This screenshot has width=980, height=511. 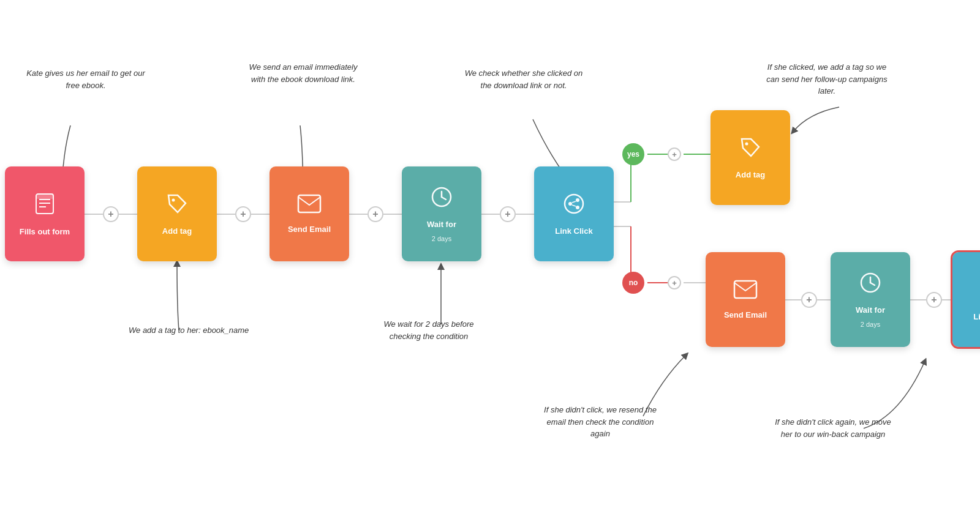 What do you see at coordinates (442, 225) in the screenshot?
I see `card-wait-for-1-label: Wait for` at bounding box center [442, 225].